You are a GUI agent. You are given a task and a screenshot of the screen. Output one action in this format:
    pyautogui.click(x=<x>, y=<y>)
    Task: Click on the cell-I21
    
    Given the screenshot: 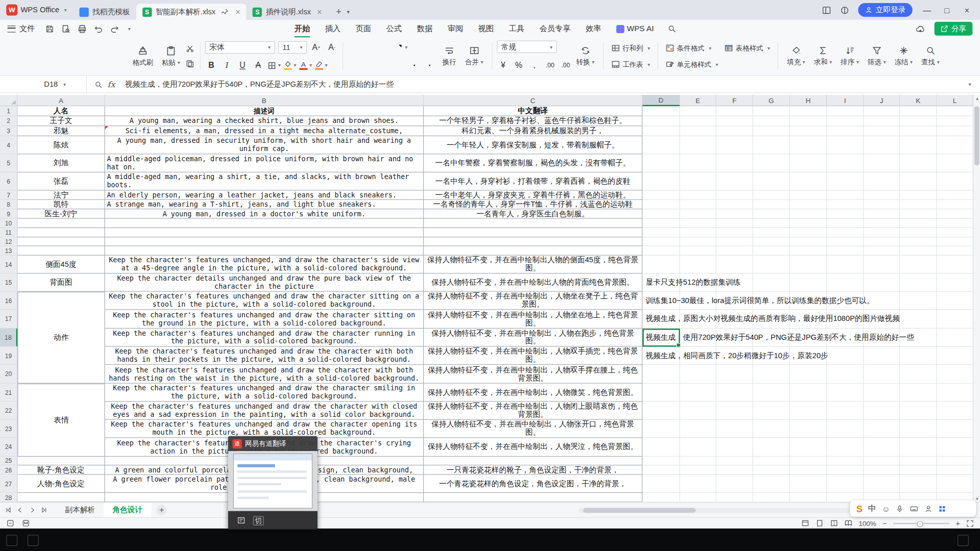 What is the action you would take?
    pyautogui.click(x=845, y=393)
    